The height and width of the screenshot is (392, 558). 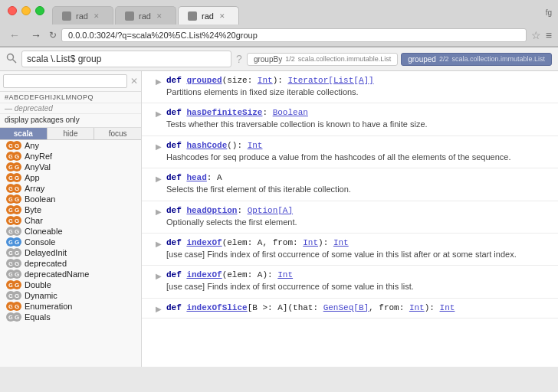 I want to click on search-result-tabs: groupBy 1/2 scala.collection.immutable.L…, so click(x=399, y=60).